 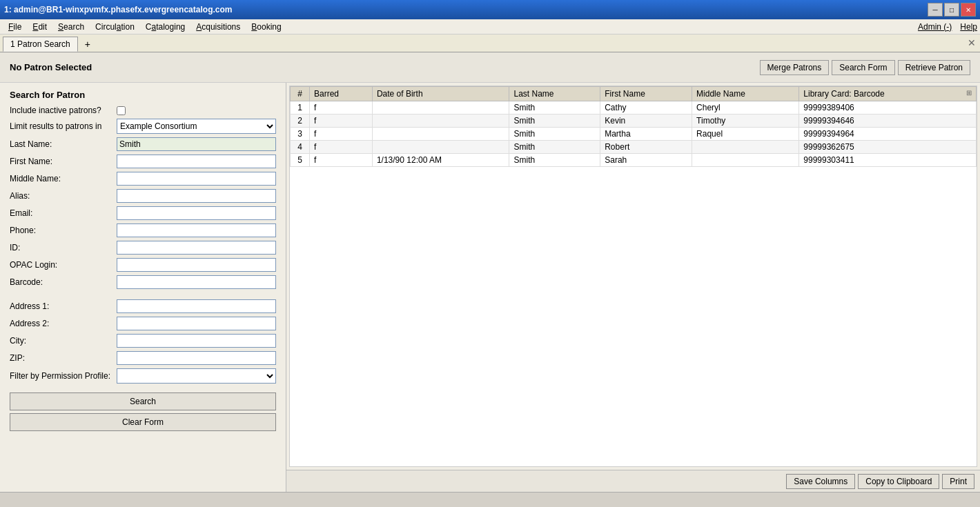 What do you see at coordinates (218, 27) in the screenshot?
I see `menu-acquisitions: Acquisitions` at bounding box center [218, 27].